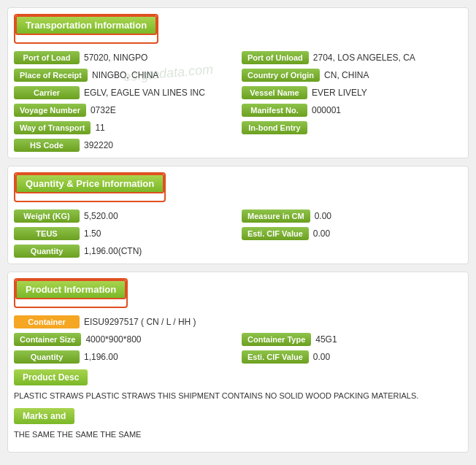  I want to click on quantity-row: Quantity 1,196.00(CTN), so click(124, 251).